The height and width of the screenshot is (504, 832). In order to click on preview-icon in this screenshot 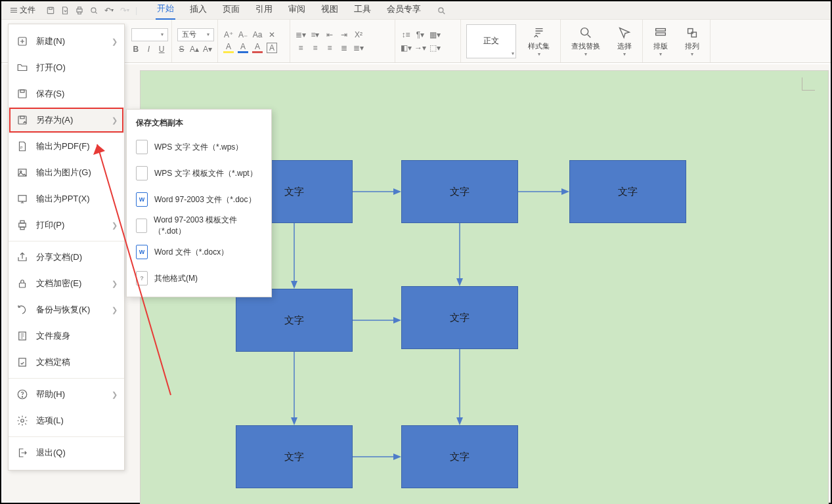, I will do `click(94, 10)`.